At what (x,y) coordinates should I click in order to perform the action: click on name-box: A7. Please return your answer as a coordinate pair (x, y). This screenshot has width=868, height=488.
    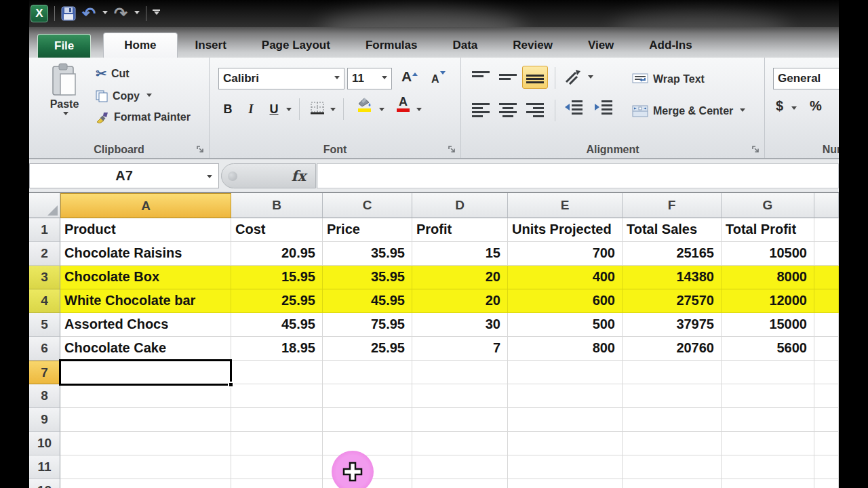
    Looking at the image, I should click on (124, 176).